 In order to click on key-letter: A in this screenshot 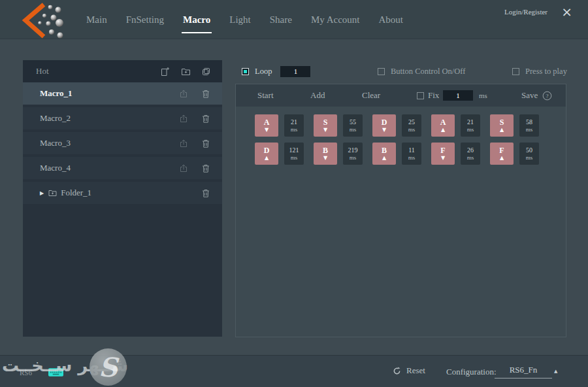, I will do `click(443, 123)`.